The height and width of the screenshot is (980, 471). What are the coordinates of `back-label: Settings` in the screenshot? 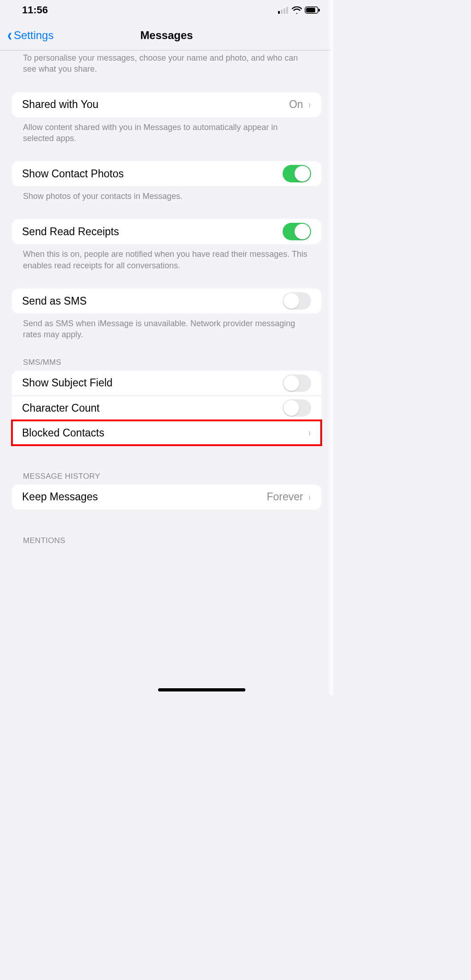 It's located at (34, 35).